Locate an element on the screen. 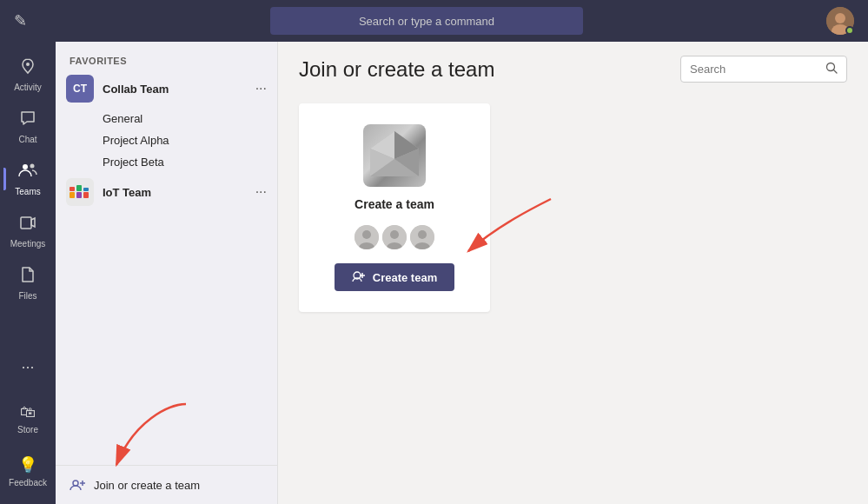  nav-activity-wrapper: Activity is located at coordinates (28, 75).